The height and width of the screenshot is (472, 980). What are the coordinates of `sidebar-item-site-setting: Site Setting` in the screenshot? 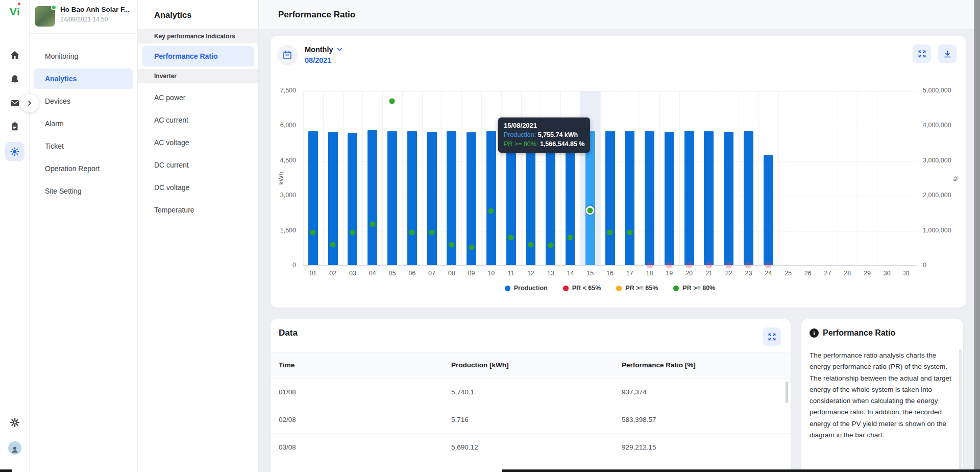 It's located at (84, 191).